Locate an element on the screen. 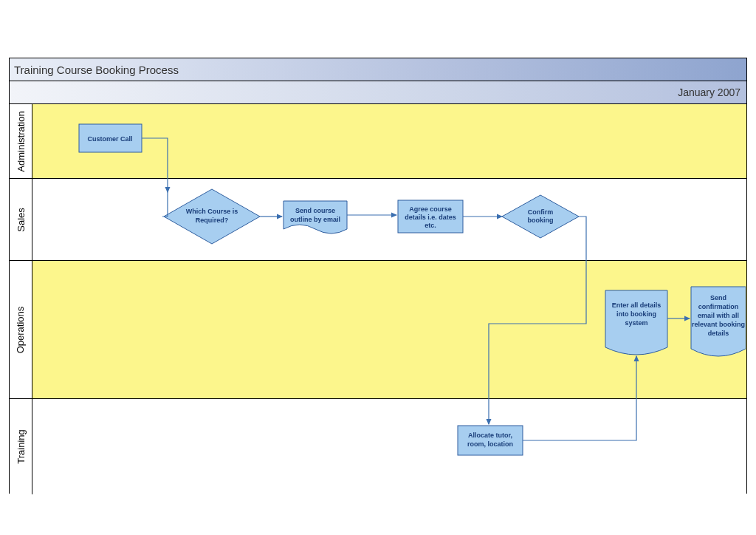 This screenshot has height=535, width=756. lane-label-text: Sales is located at coordinates (21, 220).